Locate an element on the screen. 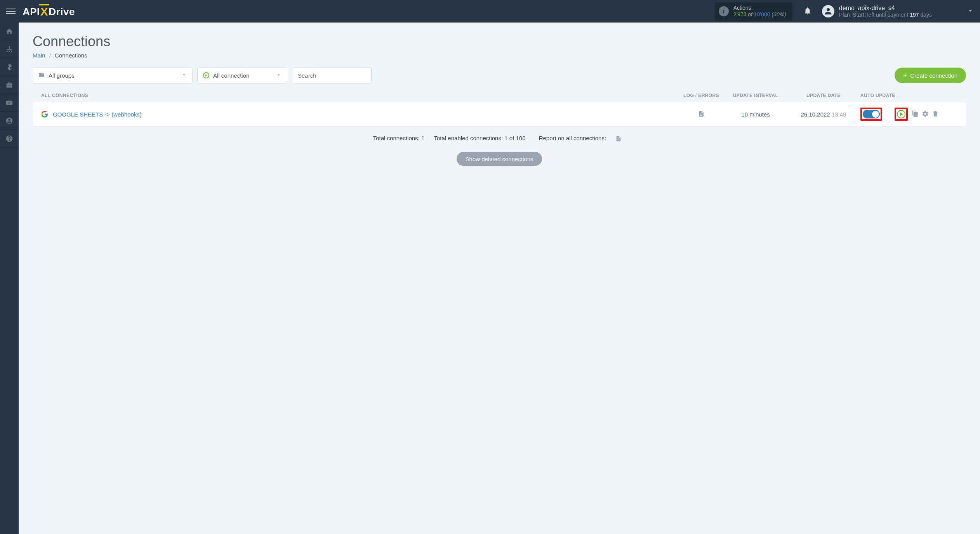  info-icon: i is located at coordinates (724, 11).